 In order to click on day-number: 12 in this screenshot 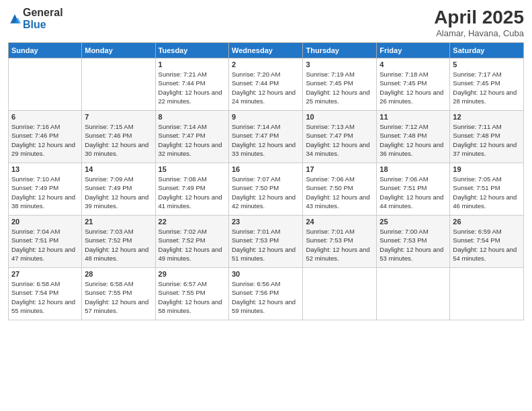, I will do `click(486, 117)`.